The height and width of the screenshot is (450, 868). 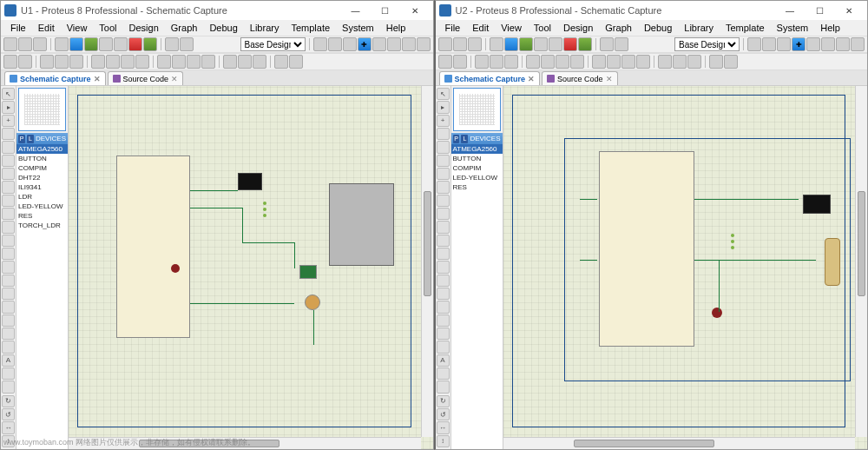 What do you see at coordinates (570, 44) in the screenshot?
I see `bom-icon` at bounding box center [570, 44].